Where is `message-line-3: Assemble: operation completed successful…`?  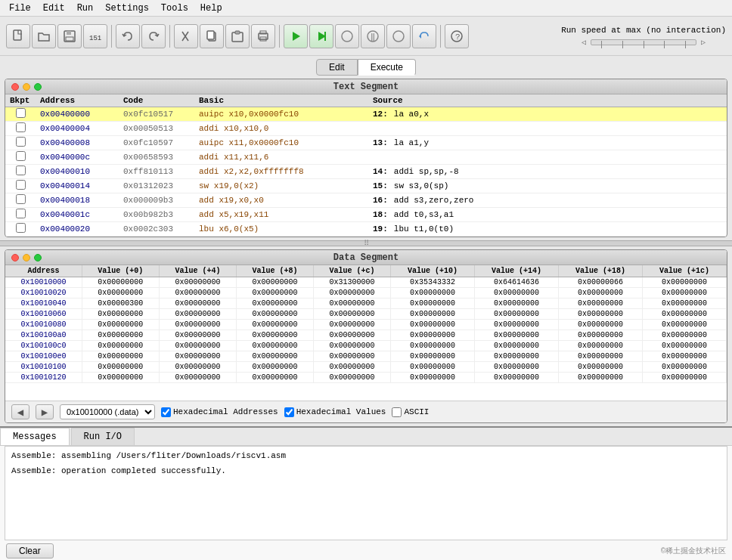 message-line-3: Assemble: operation completed successful… is located at coordinates (366, 471).